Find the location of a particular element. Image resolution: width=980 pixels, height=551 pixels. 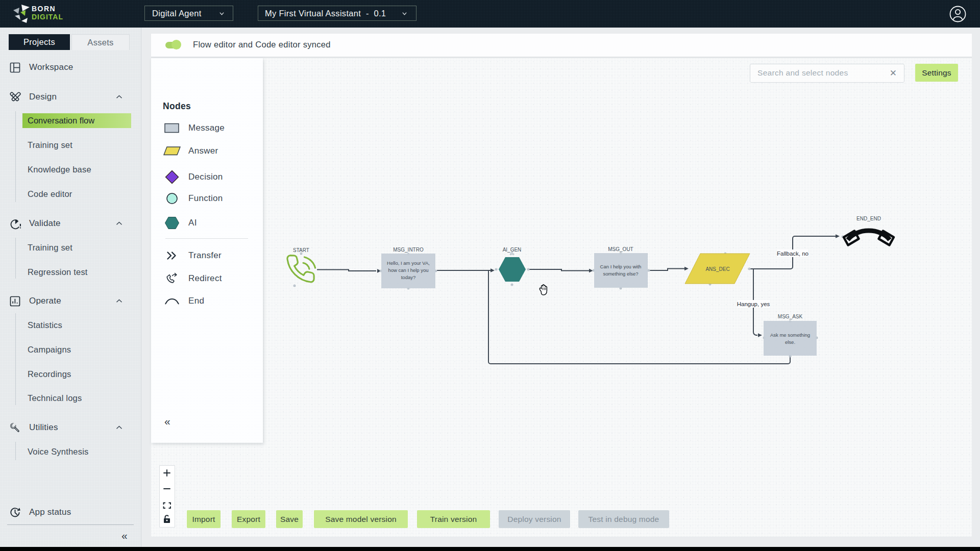

svg-text: START is located at coordinates (301, 250).